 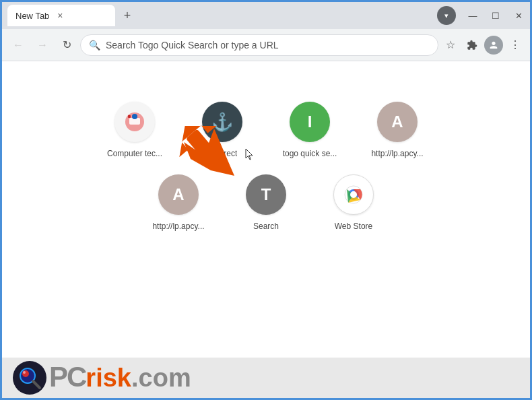 What do you see at coordinates (60, 15) in the screenshot?
I see `tab-close-button: ×` at bounding box center [60, 15].